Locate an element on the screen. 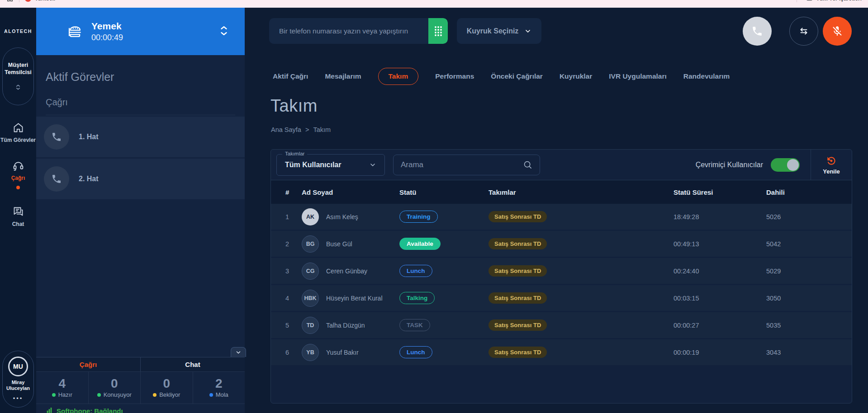 This screenshot has width=868, height=413. stat-bekliyor: 0 Bekliyor is located at coordinates (166, 388).